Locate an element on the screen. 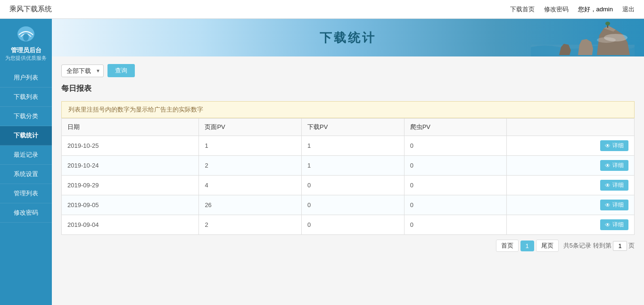 This screenshot has width=644, height=305. cell-date: 2019-10-24 is located at coordinates (130, 166).